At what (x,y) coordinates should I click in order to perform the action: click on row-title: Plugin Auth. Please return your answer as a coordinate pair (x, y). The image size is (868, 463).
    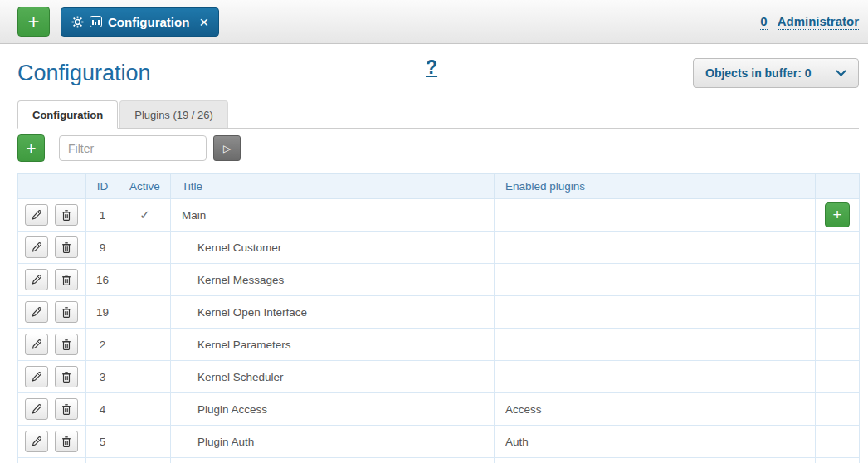
    Looking at the image, I should click on (333, 441).